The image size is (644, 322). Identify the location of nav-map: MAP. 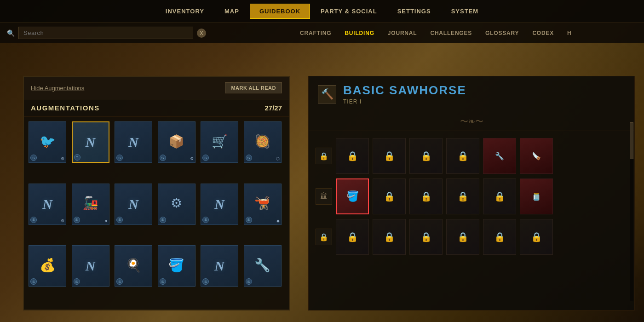
(232, 11).